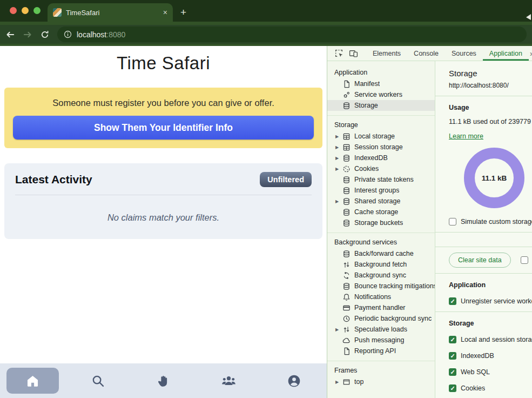 This screenshot has height=398, width=532. What do you see at coordinates (110, 12) in the screenshot?
I see `browser-tab: TimeSafari ×` at bounding box center [110, 12].